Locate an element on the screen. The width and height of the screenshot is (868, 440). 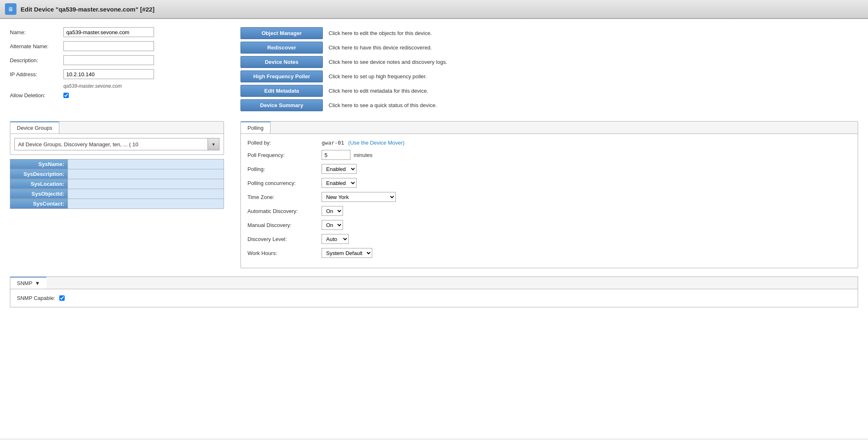
table-row: SysObjectId: is located at coordinates (117, 194).